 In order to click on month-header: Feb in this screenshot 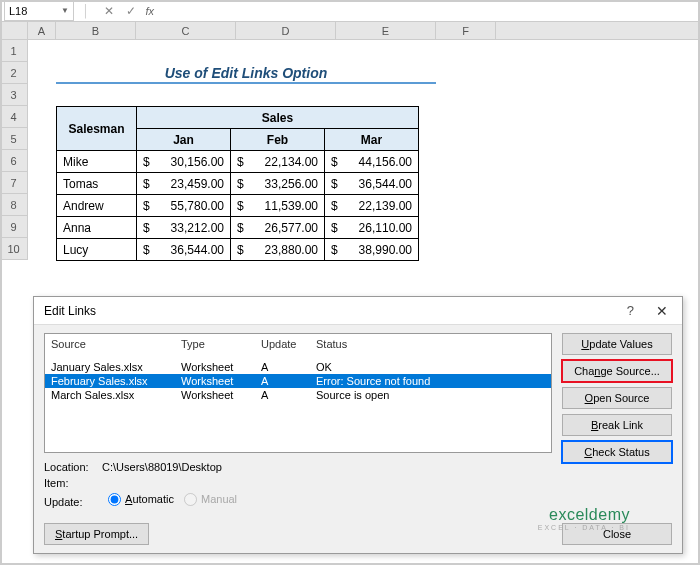, I will do `click(278, 140)`.